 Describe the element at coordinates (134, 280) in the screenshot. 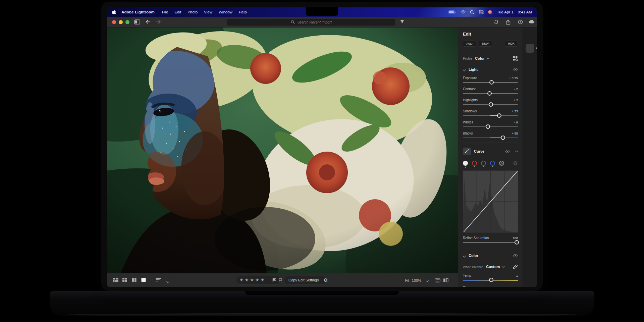

I see `compare-view-icon` at that location.